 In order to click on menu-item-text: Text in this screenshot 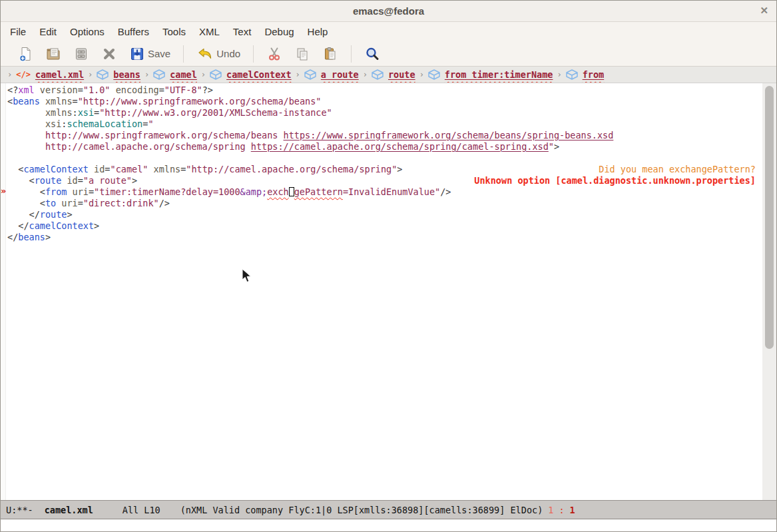, I will do `click(242, 32)`.